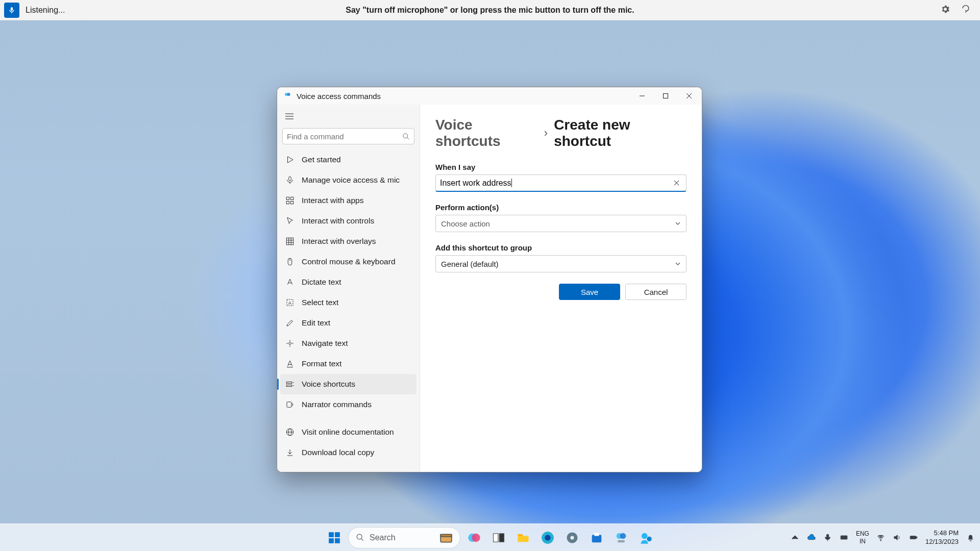 The height and width of the screenshot is (551, 980). What do you see at coordinates (348, 432) in the screenshot?
I see `nav-online-docs: Visit online documentation` at bounding box center [348, 432].